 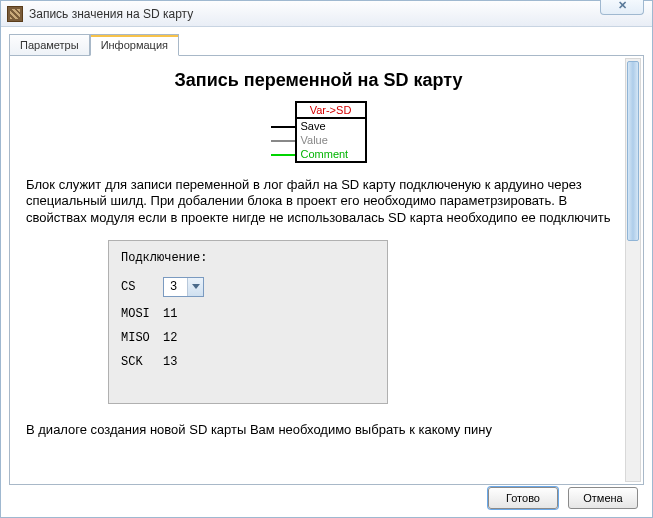 I want to click on connection-row-sck: SCK 13, so click(x=248, y=362).